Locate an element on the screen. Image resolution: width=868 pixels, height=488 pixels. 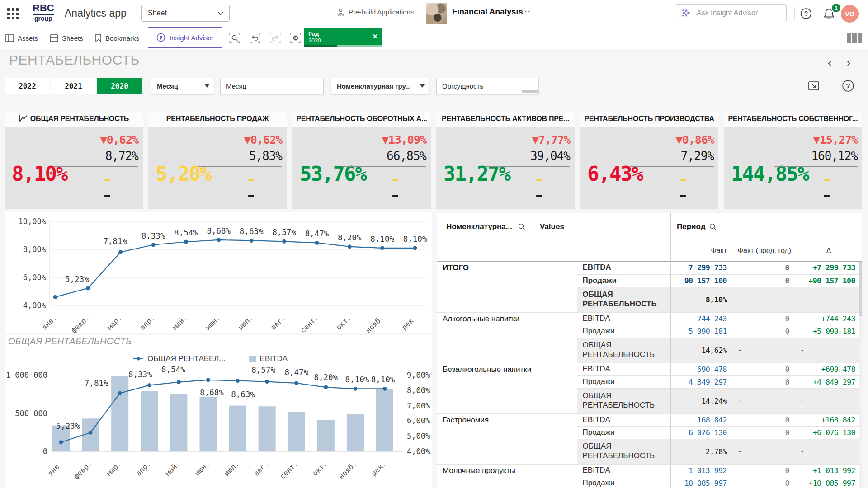
kpi-card-3: РЕНТАБЕЛЬНОСТЬ АКТИВОВ ПРЕ...31,27%▼7,77… is located at coordinates (505, 160).